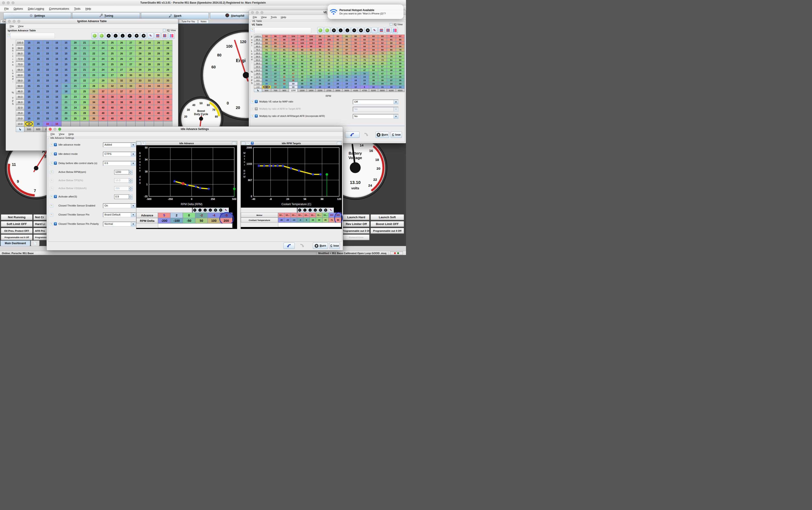 The image size is (812, 510). I want to click on burn-button: Burn, so click(320, 246).